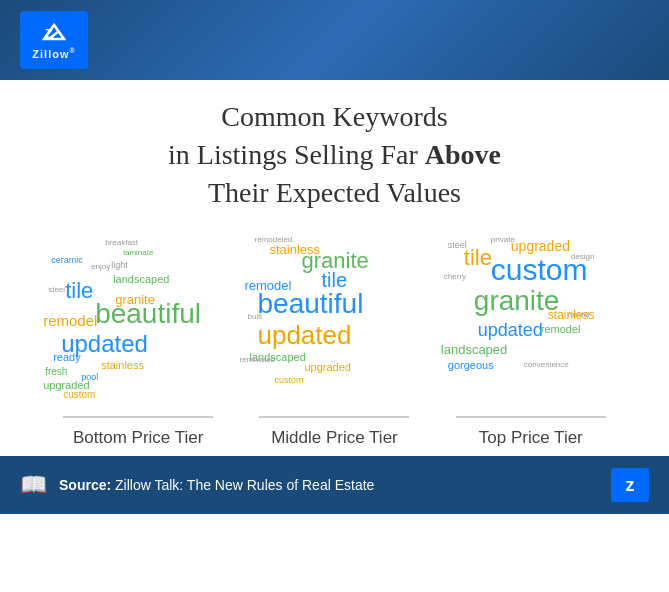 This screenshot has width=669, height=592. I want to click on word: enjoy, so click(100, 268).